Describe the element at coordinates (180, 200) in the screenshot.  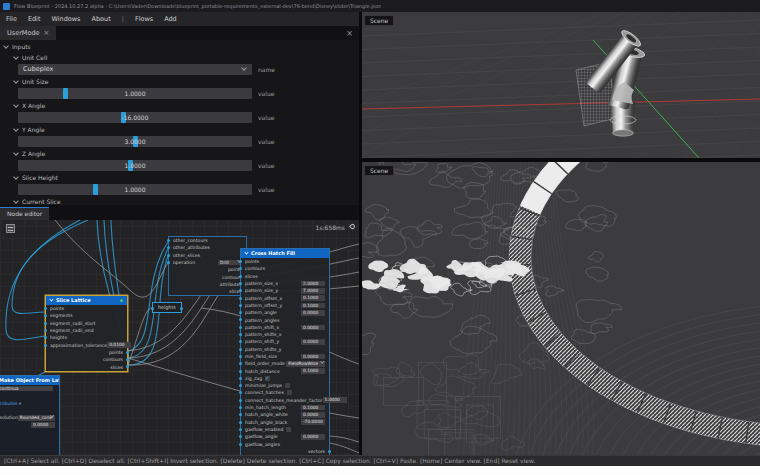
I see `group-header-current-slice: Current Slice` at that location.